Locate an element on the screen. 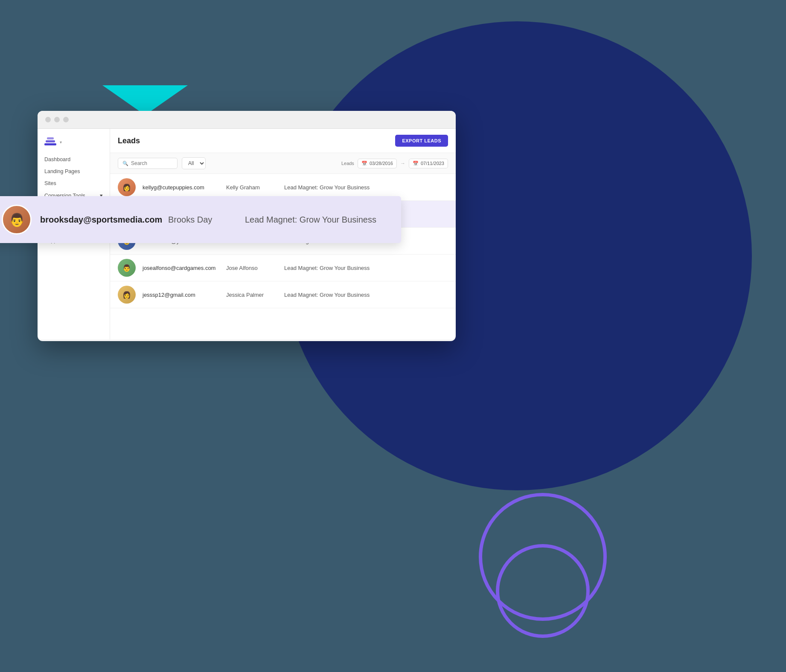 The image size is (786, 672). featured-lead-source: Lead Magnet: Grow Your Business is located at coordinates (311, 220).